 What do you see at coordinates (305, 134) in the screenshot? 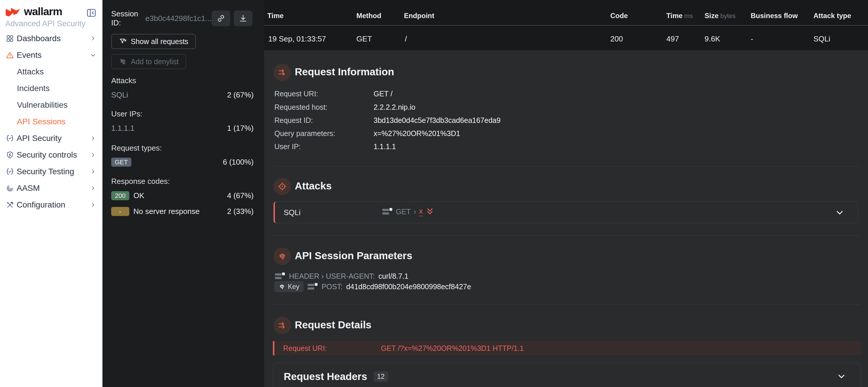
I see `info-row: Query parameters:x=%27%20OR%201%3D1` at bounding box center [305, 134].